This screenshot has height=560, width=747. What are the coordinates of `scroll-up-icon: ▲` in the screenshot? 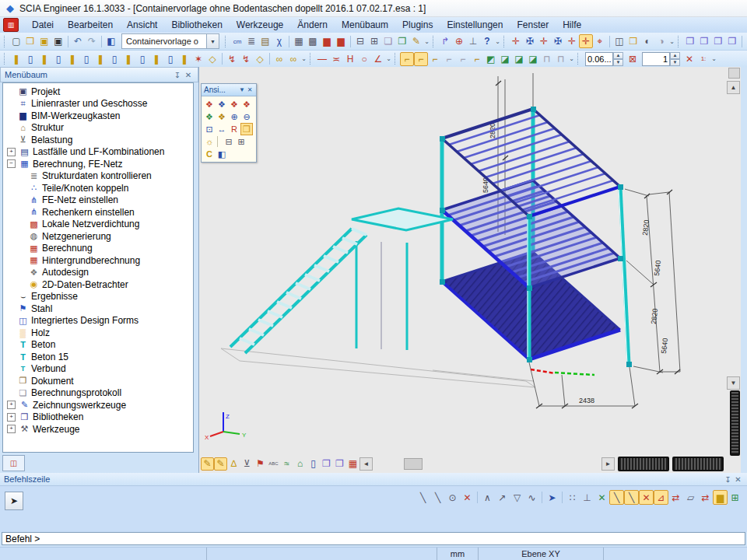 It's located at (733, 87).